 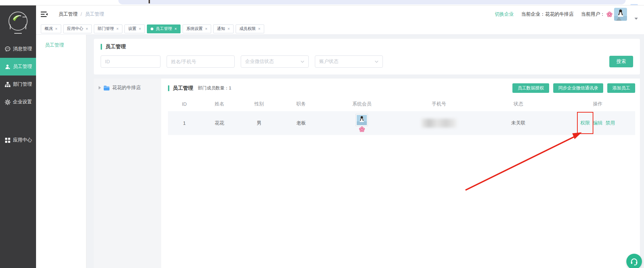 I want to click on member-count: 部门成员数量：1, so click(x=215, y=88).